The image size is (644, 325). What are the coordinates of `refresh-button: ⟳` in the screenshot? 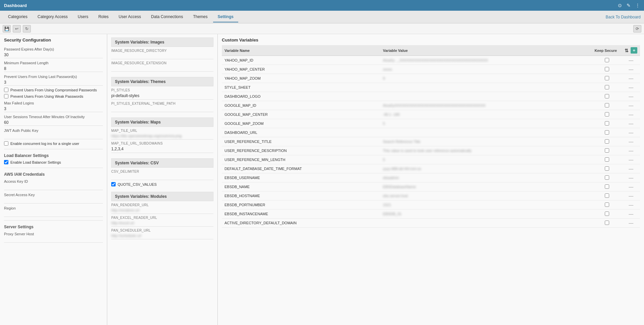 It's located at (637, 29).